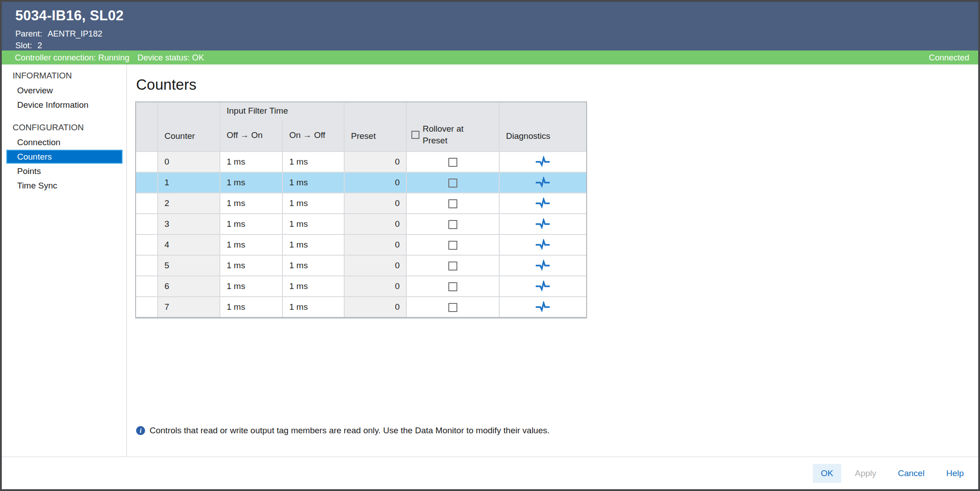  Describe the element at coordinates (443, 129) in the screenshot. I see `rollover-header-line1: Rollover at` at that location.